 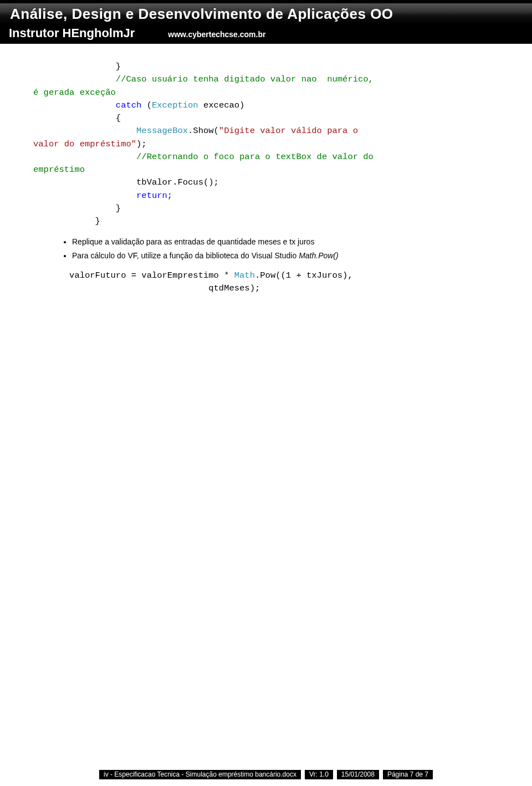 I want to click on header-url: www.cybertechcse.com.br, so click(x=217, y=34).